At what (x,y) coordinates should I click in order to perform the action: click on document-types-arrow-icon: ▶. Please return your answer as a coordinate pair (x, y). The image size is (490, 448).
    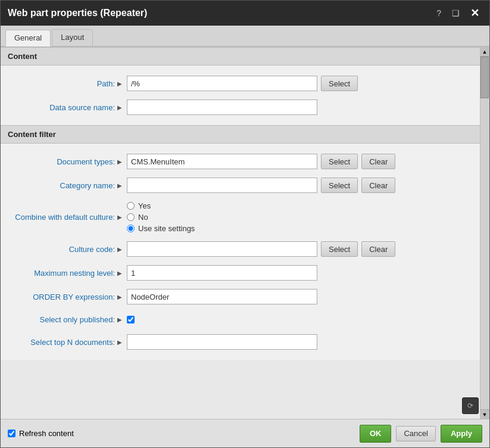
    Looking at the image, I should click on (120, 162).